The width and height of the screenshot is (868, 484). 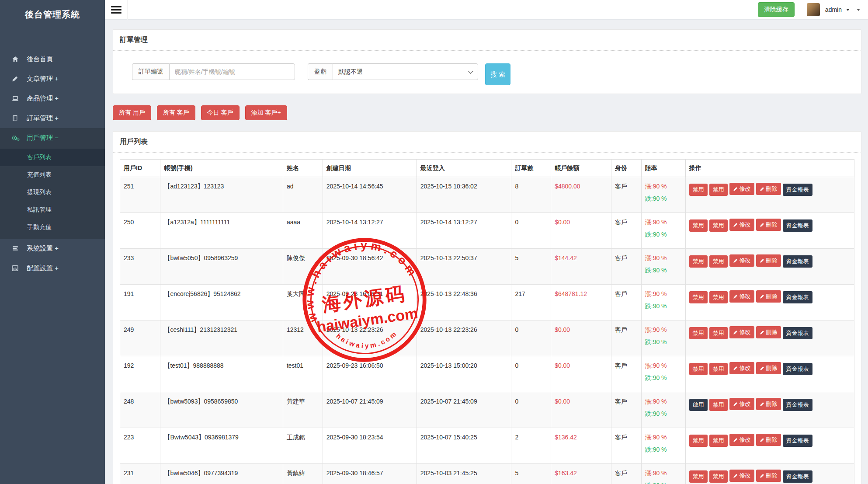 What do you see at coordinates (132, 113) in the screenshot?
I see `action-button-0: 所有 用戶` at bounding box center [132, 113].